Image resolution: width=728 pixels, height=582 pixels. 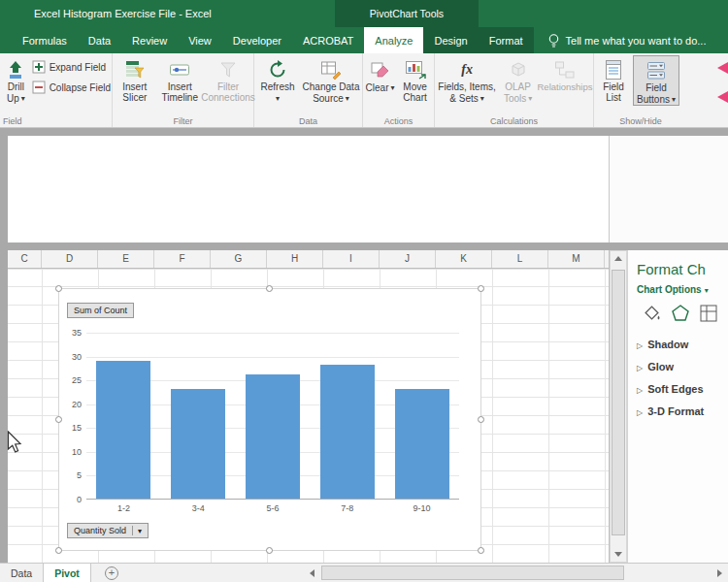 I want to click on column-header-C: C, so click(x=25, y=259).